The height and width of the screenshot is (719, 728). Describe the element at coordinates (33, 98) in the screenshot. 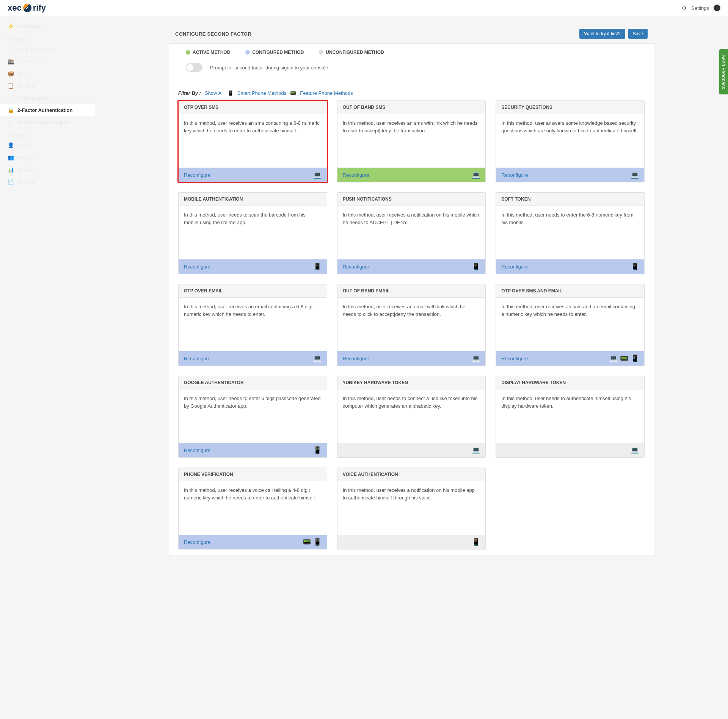

I see `nav-label: Customization` at that location.